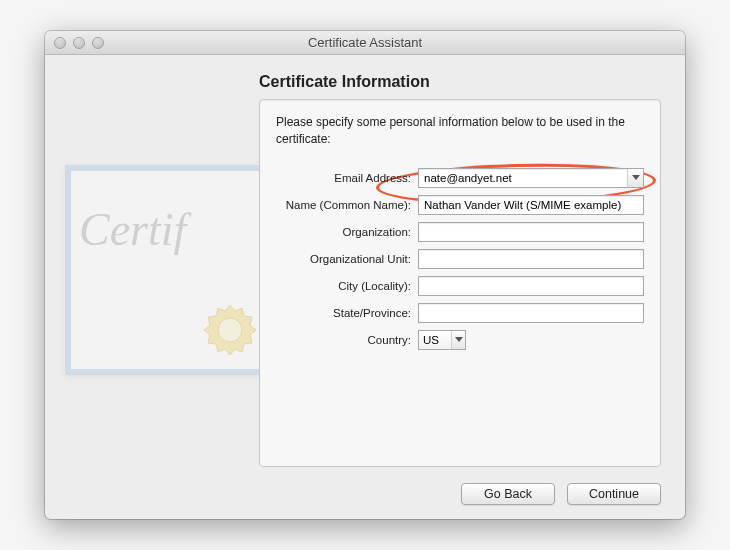 The width and height of the screenshot is (730, 550). Describe the element at coordinates (531, 259) in the screenshot. I see `ou-field` at that location.